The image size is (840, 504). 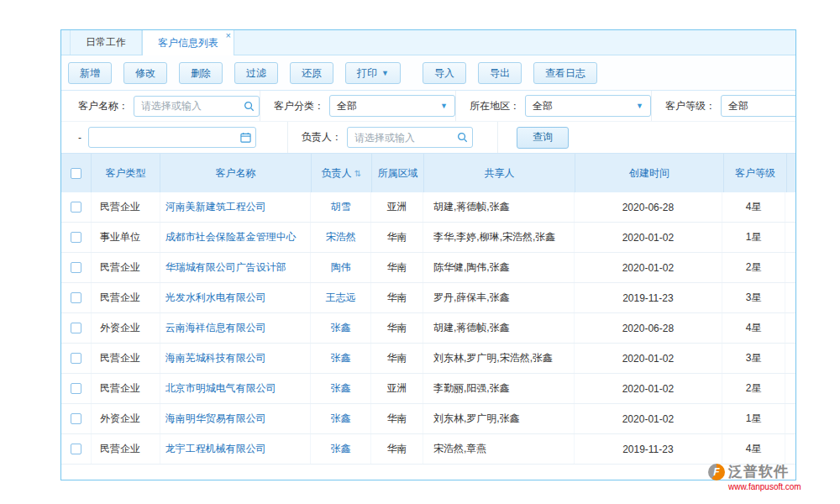 I want to click on owner-input, so click(x=410, y=138).